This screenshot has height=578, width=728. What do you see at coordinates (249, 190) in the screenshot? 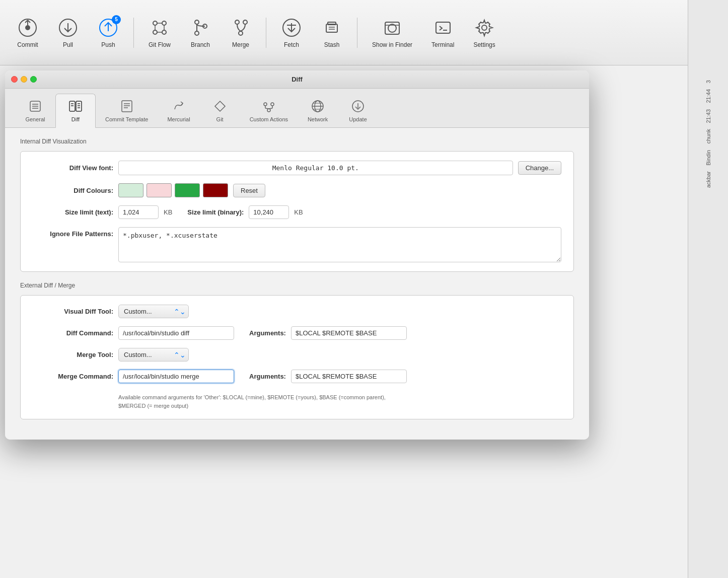
I see `reset-colors-button: Reset` at bounding box center [249, 190].